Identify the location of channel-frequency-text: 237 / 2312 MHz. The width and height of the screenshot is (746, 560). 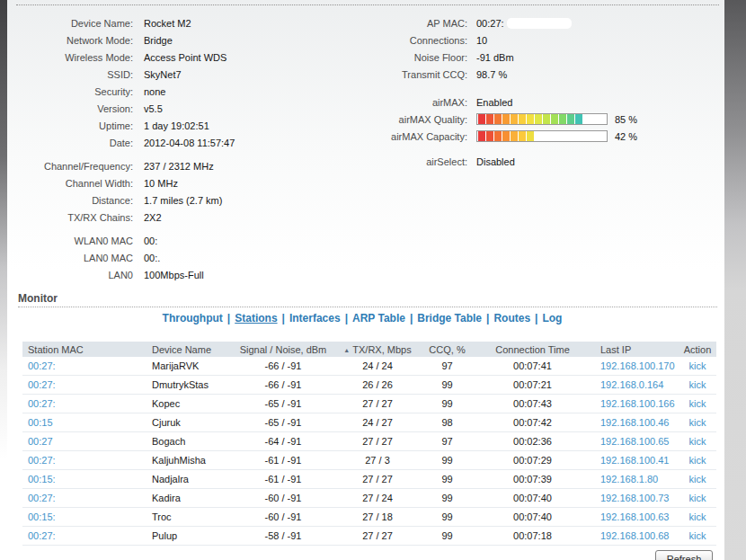
(179, 166).